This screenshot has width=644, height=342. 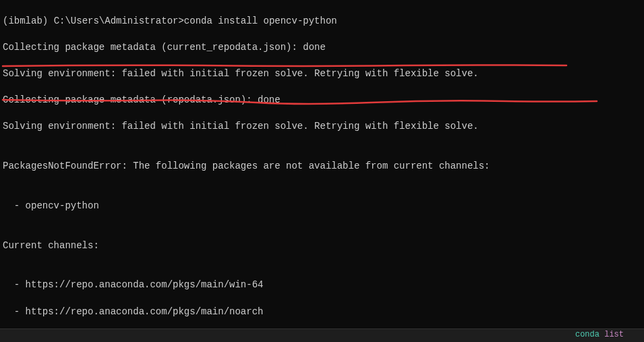 What do you see at coordinates (599, 335) in the screenshot?
I see `bottom-bar-text: conda list` at bounding box center [599, 335].